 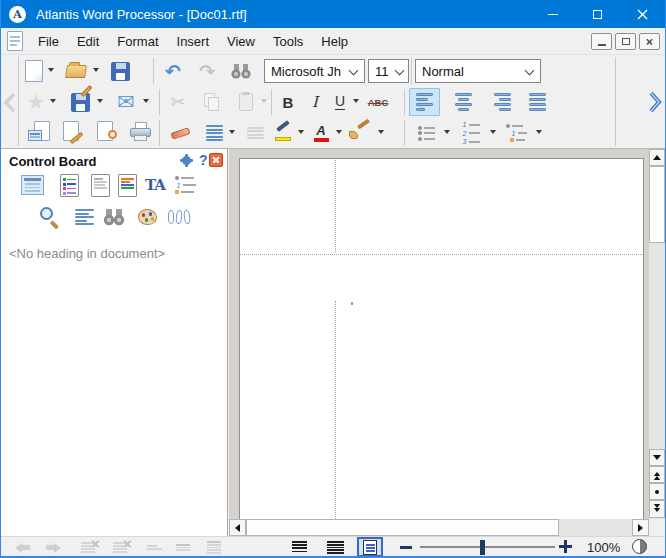 What do you see at coordinates (552, 14) in the screenshot?
I see `minimize-button` at bounding box center [552, 14].